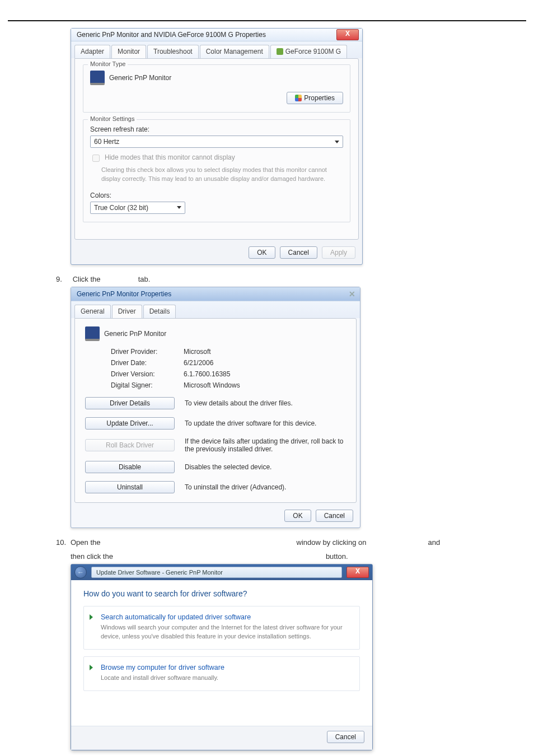 The image size is (534, 756). What do you see at coordinates (226, 617) in the screenshot?
I see `option-title: Search automatically for updated driver …` at bounding box center [226, 617].